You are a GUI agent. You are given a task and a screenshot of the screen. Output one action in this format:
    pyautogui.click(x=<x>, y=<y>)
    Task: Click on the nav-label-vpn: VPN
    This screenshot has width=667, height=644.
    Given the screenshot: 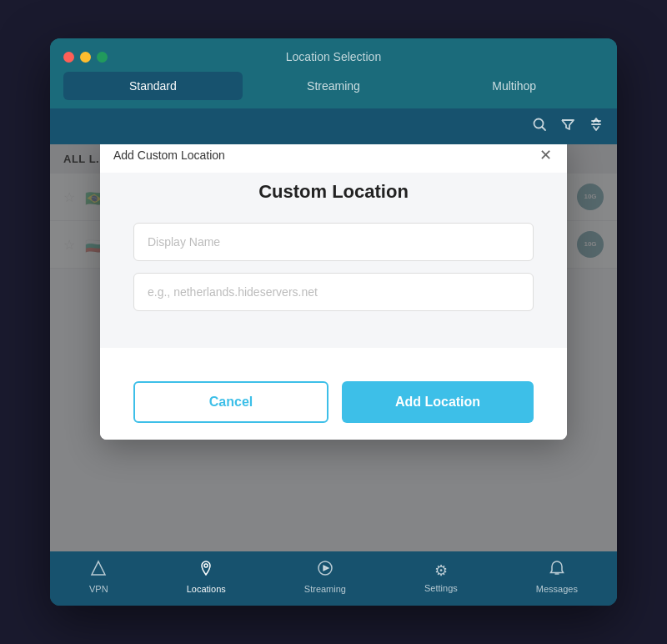 What is the action you would take?
    pyautogui.click(x=98, y=589)
    